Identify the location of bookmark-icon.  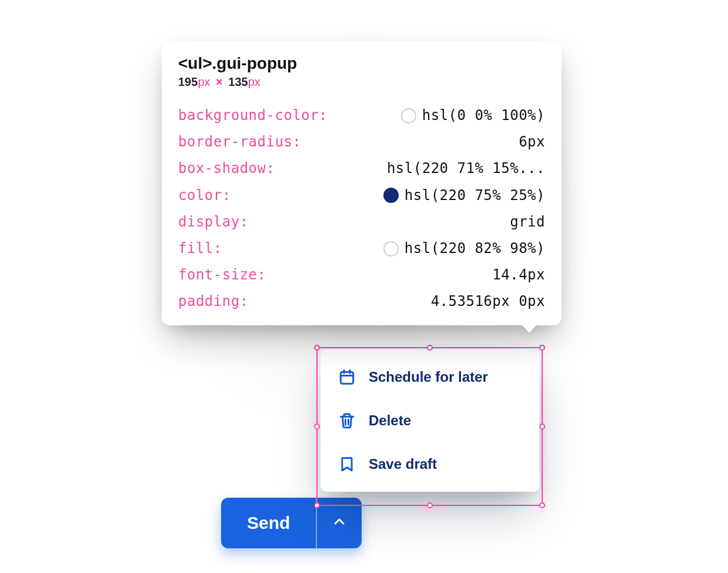
(347, 464).